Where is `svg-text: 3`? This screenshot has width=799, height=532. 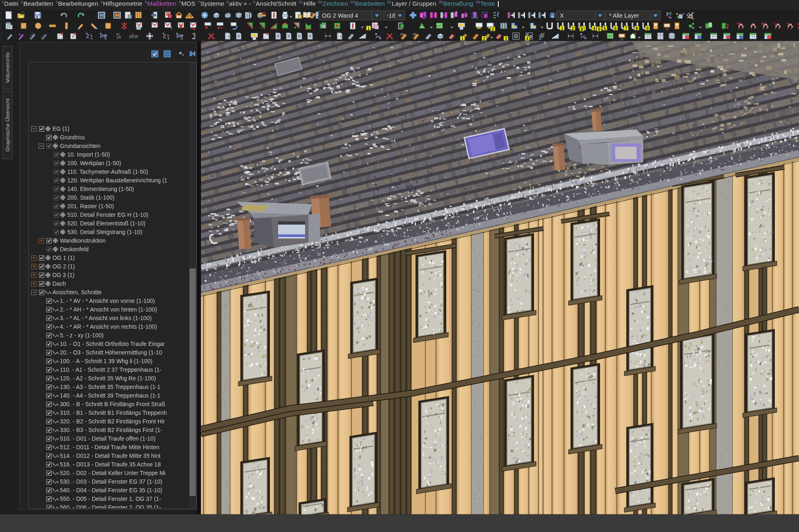 svg-text: 3 is located at coordinates (506, 39).